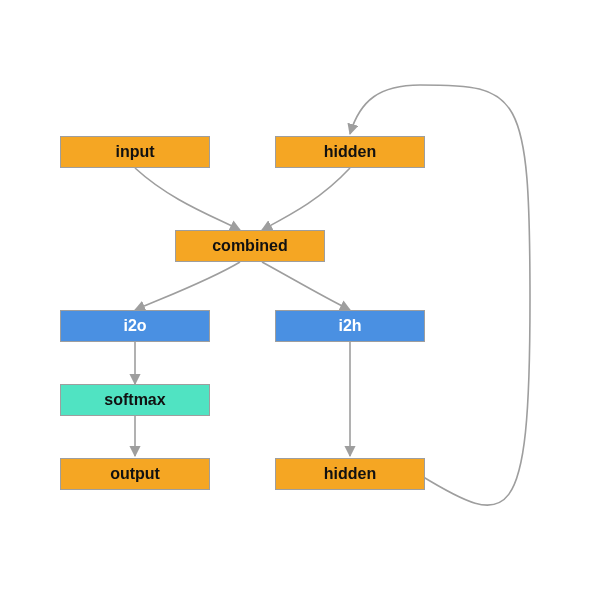  I want to click on node-label: softmax, so click(134, 400).